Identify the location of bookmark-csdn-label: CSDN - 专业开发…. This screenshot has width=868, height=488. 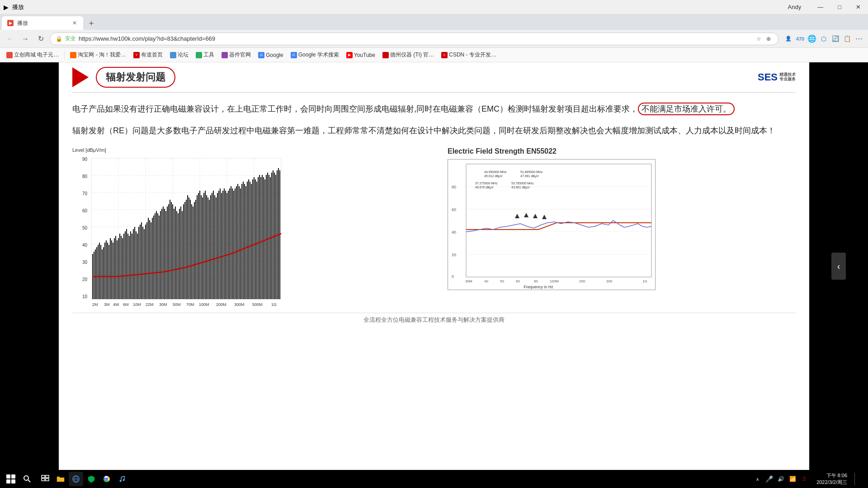
(473, 55).